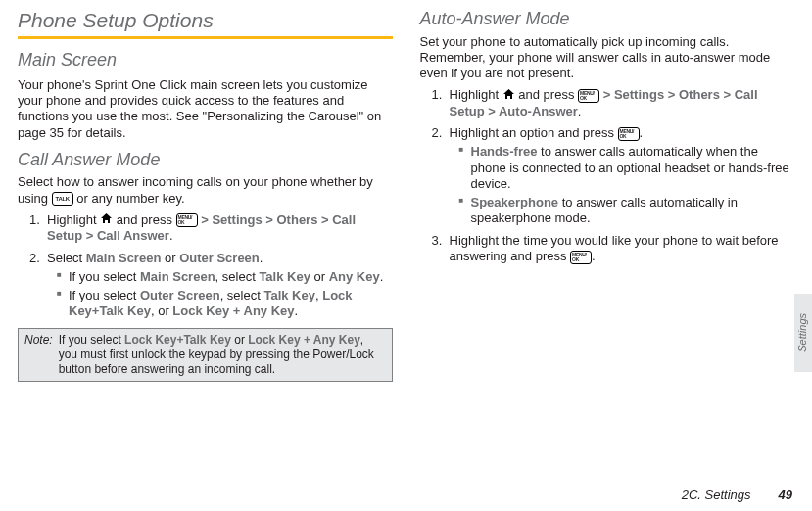 The width and height of the screenshot is (812, 511). Describe the element at coordinates (219, 295) in the screenshot. I see `step-2-options: If you select Main Screen, select Talk K…` at that location.